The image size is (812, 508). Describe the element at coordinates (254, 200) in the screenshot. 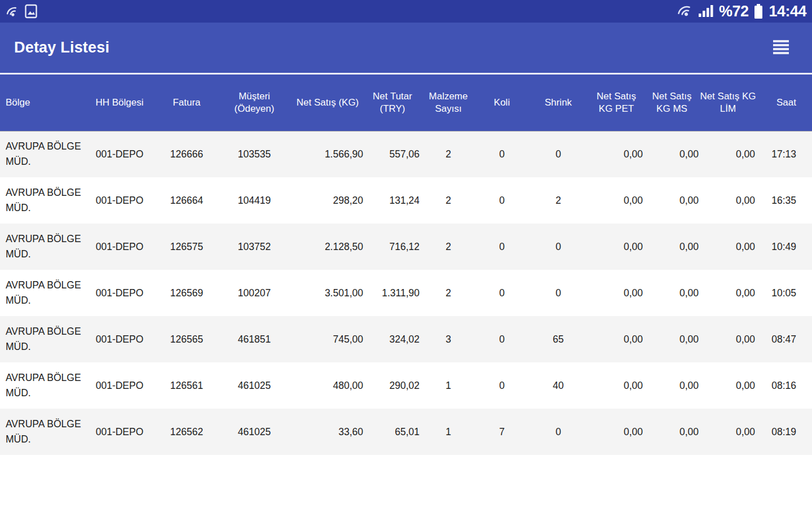

I see `table-cell: 104419` at that location.